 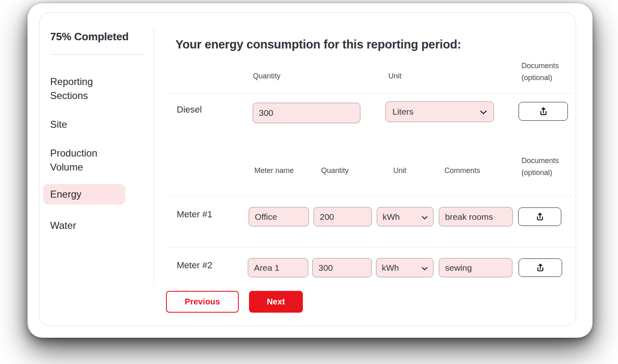 I want to click on meter2-unit-select: kWh, so click(x=405, y=268).